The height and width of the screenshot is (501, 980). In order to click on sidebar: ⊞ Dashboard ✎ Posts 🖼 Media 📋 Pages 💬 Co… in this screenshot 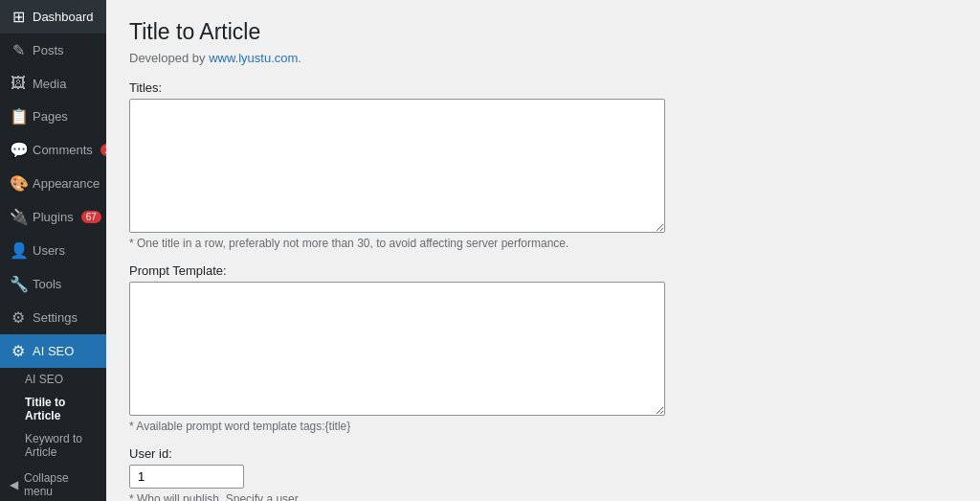, I will do `click(54, 251)`.